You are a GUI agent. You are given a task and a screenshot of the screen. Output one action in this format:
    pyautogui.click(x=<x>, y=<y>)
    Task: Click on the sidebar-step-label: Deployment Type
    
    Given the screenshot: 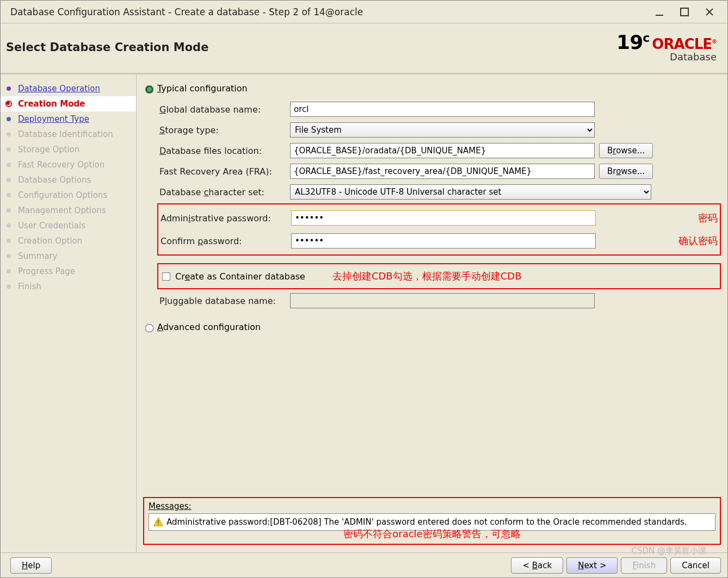 What is the action you would take?
    pyautogui.click(x=53, y=119)
    